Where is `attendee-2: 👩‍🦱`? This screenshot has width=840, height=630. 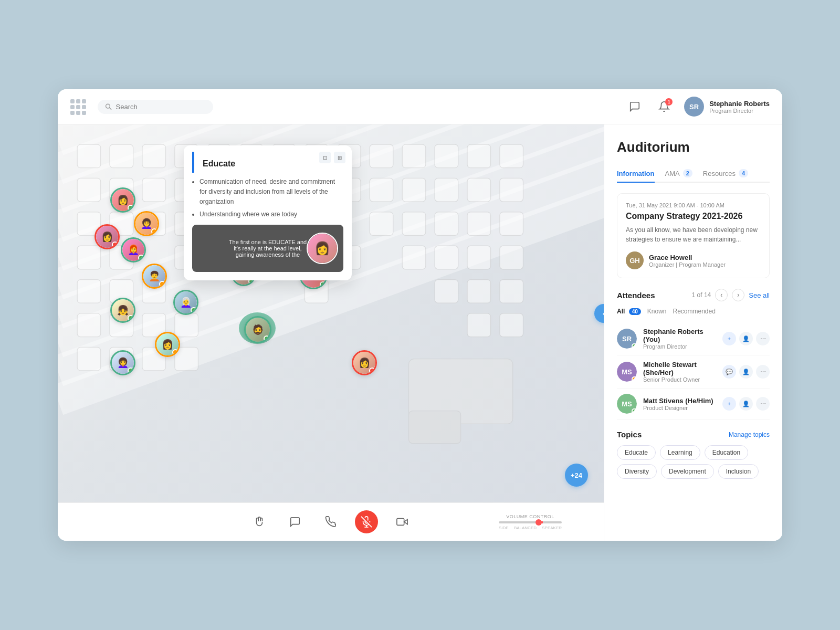
attendee-2: 👩‍🦱 is located at coordinates (146, 224).